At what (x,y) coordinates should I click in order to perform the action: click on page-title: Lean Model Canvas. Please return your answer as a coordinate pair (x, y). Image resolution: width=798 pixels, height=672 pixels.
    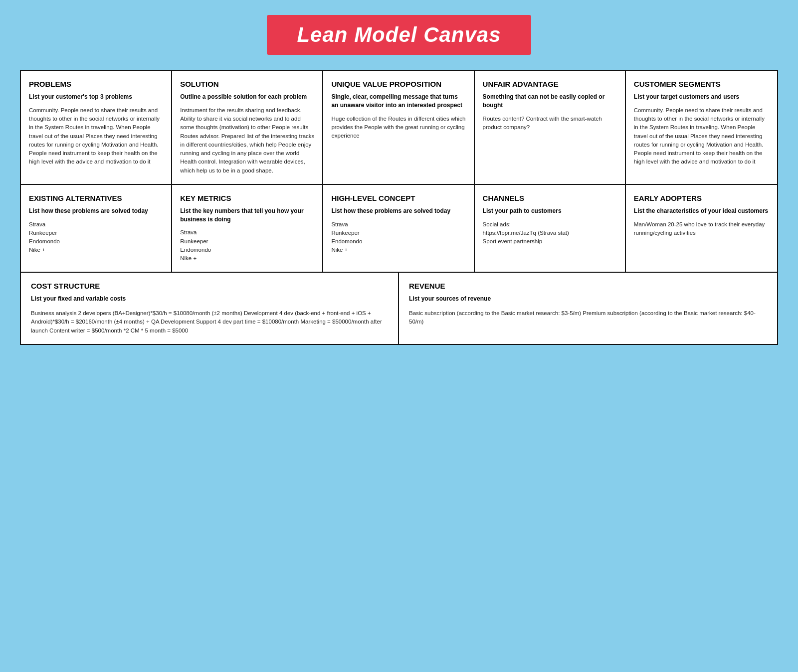
    Looking at the image, I should click on (399, 35).